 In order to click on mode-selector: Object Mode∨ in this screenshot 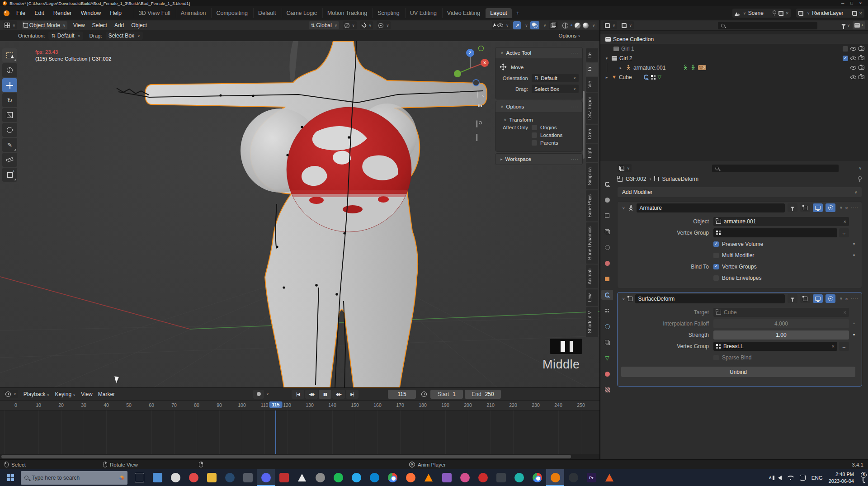, I will do `click(44, 25)`.